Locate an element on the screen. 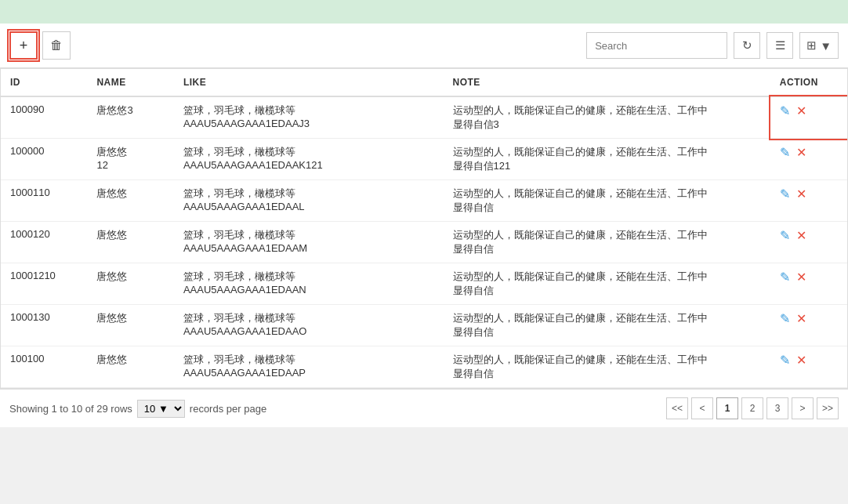 This screenshot has width=848, height=504. page-1-button: 1 is located at coordinates (727, 408).